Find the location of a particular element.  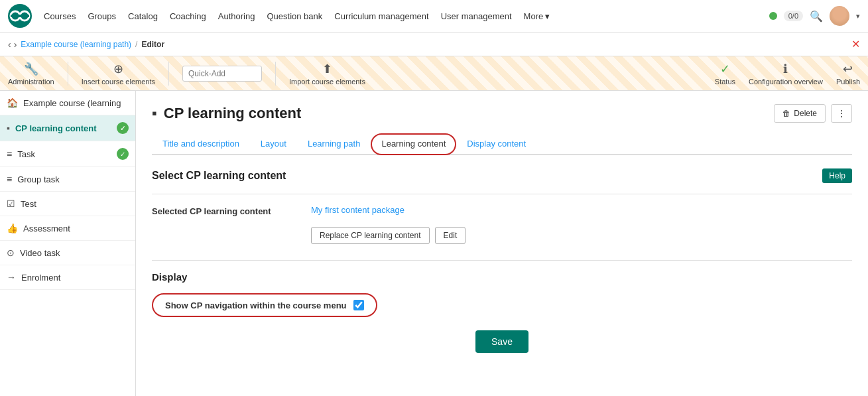

sidebar-item-enrolment: → Enrolment is located at coordinates (68, 277).